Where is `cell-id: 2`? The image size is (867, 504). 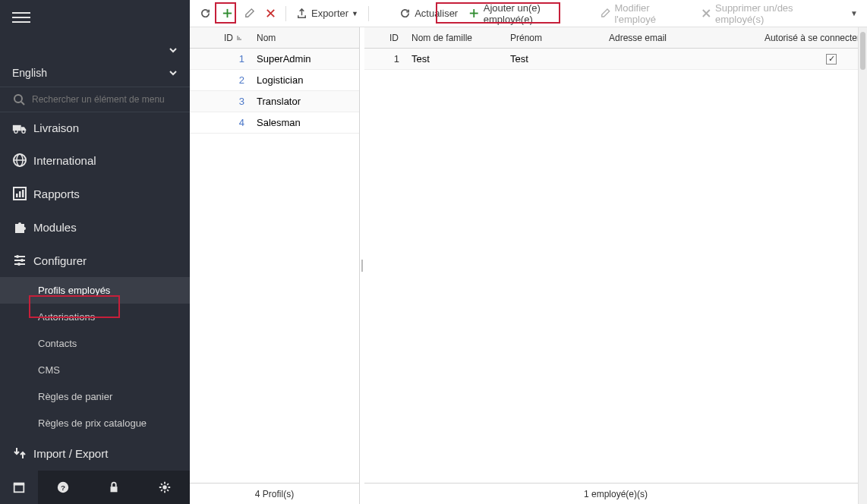
cell-id: 2 is located at coordinates (220, 80).